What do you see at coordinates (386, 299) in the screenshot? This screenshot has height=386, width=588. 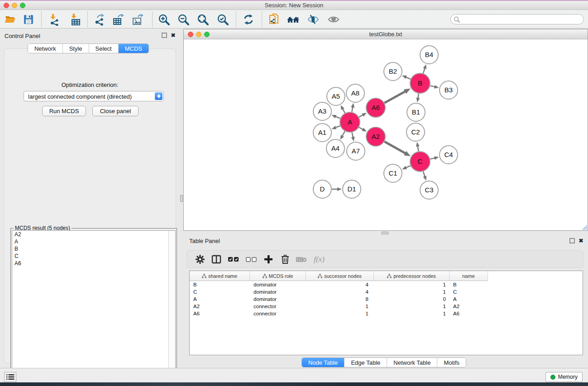 I see `table-row: Adominator80A` at bounding box center [386, 299].